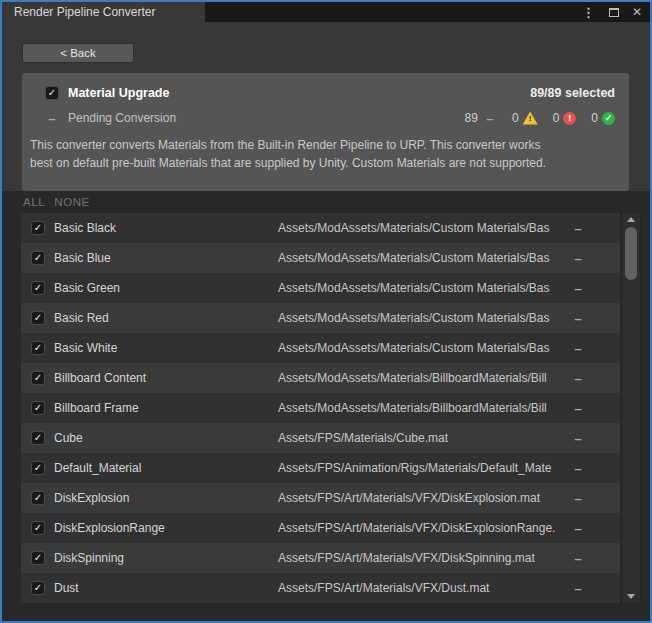 The height and width of the screenshot is (623, 652). I want to click on material-row: ✓ DiskExplosion Assets/FPS/Art/Materials…, so click(320, 498).